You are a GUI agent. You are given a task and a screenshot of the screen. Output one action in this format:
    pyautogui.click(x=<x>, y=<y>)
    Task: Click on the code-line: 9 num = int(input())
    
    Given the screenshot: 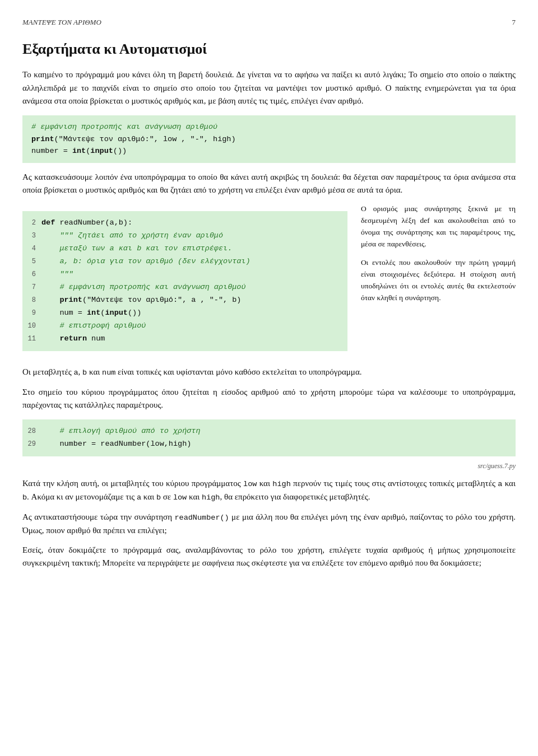 What is the action you would take?
    pyautogui.click(x=185, y=314)
    